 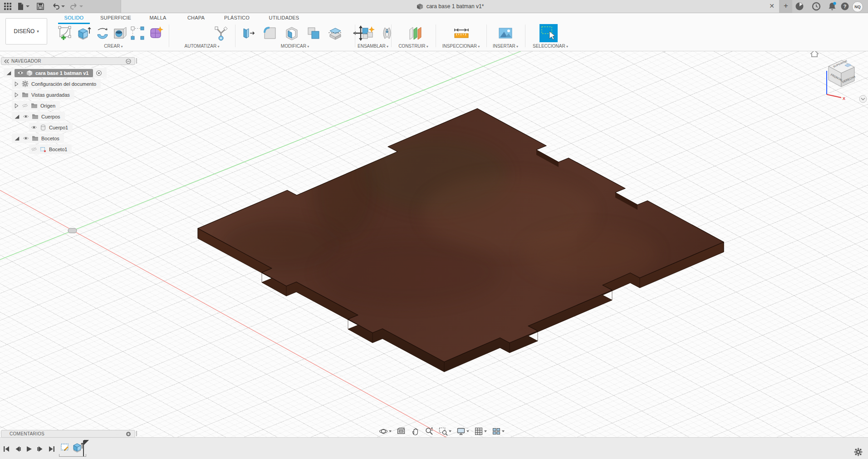 I want to click on group-label-modificar: MODIFICAR, so click(x=295, y=46).